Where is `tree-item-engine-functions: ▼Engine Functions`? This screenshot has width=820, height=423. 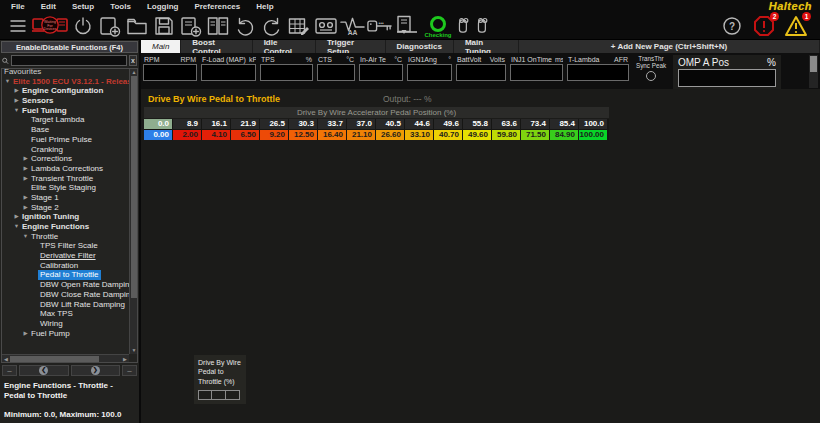 tree-item-engine-functions: ▼Engine Functions is located at coordinates (66, 227).